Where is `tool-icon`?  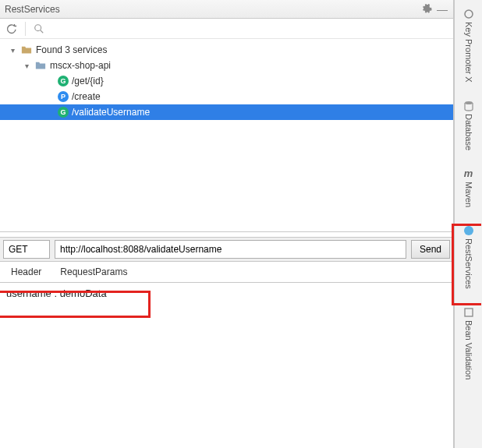 tool-icon is located at coordinates (469, 14).